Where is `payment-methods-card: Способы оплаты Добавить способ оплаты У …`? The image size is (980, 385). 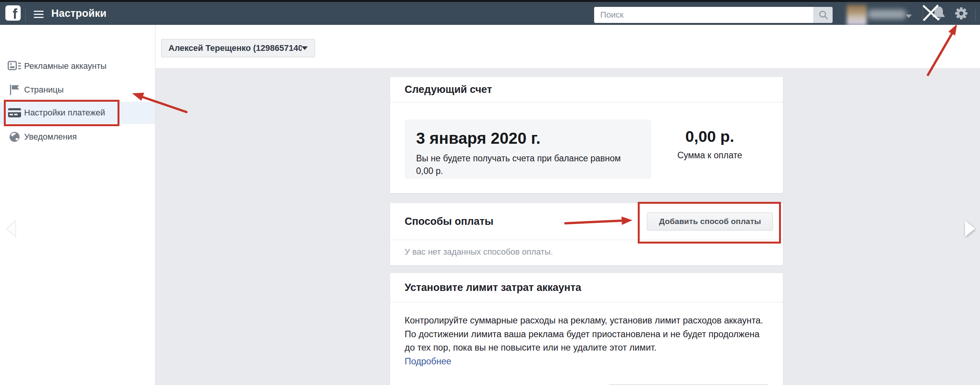 payment-methods-card: Способы оплаты Добавить способ оплаты У … is located at coordinates (586, 234).